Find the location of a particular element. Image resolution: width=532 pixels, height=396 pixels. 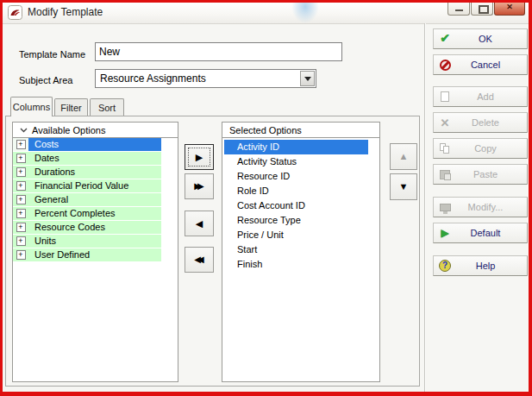

tab-filter: Filter is located at coordinates (71, 107).